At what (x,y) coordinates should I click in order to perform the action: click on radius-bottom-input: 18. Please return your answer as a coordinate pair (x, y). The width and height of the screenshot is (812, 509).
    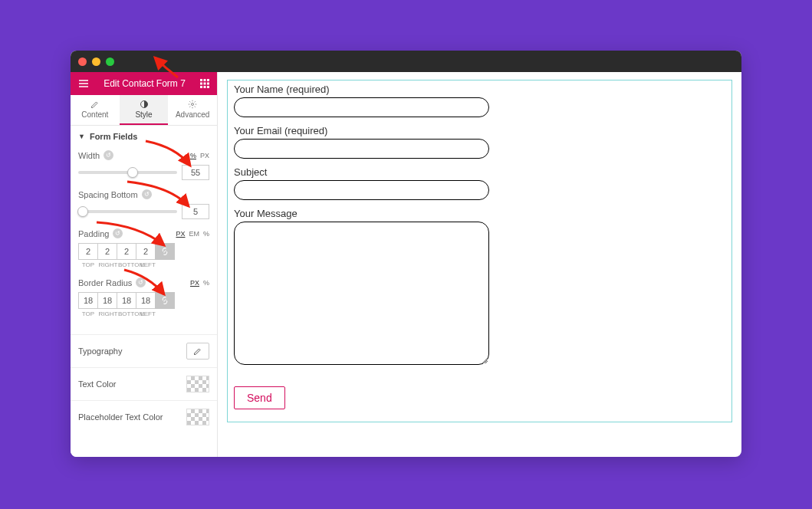
    Looking at the image, I should click on (127, 300).